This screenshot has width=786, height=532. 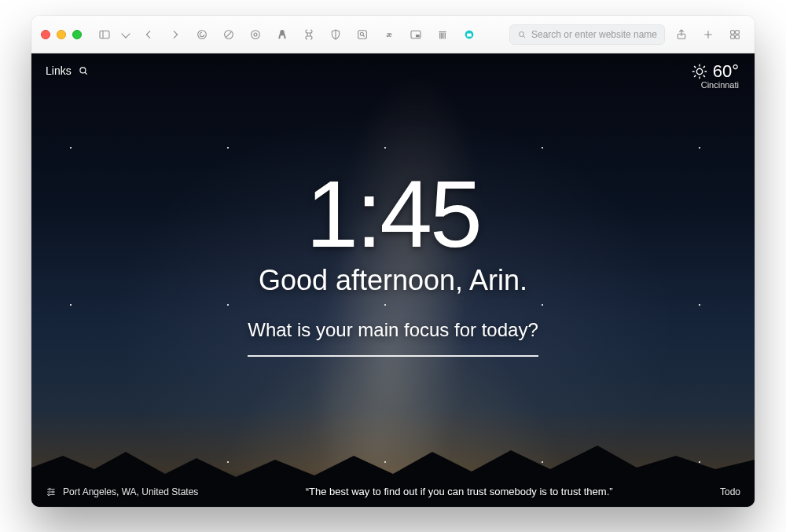 I want to click on sidebar-toggle-button, so click(x=105, y=35).